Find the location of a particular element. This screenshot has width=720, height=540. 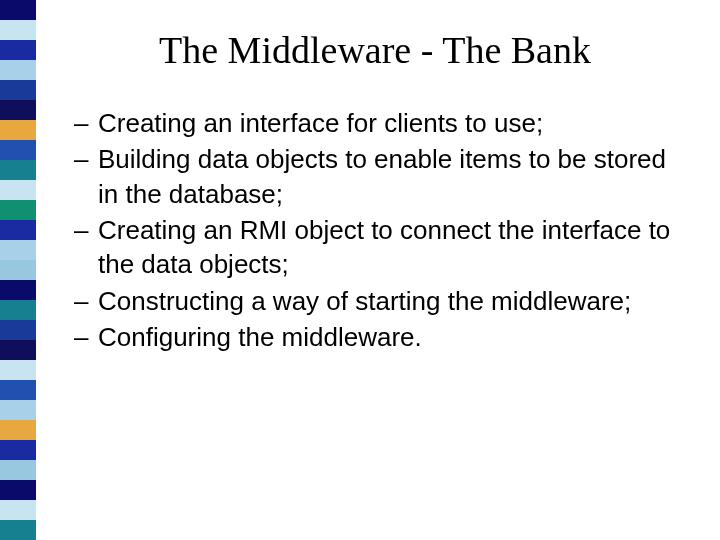

bullet-item: –Building data objects to enable items t… is located at coordinates (394, 176).